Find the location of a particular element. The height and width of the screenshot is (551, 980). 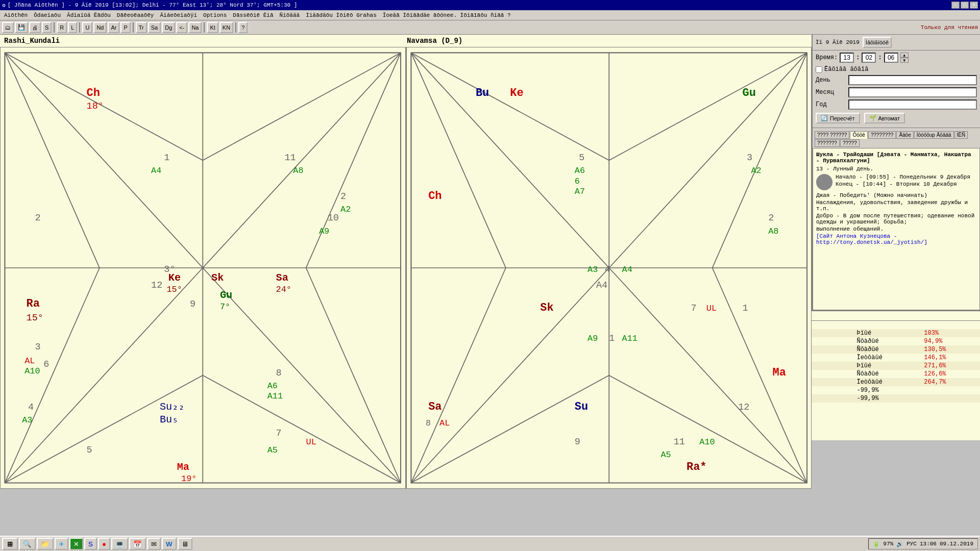

btn-na: Na is located at coordinates (195, 28).